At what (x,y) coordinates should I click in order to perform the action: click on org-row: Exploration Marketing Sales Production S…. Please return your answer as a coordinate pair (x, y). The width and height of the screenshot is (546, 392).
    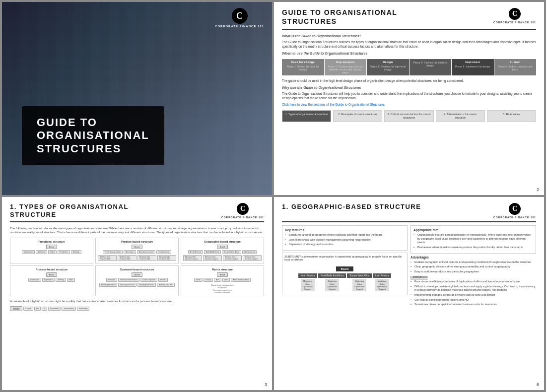
    Looking at the image, I should click on (52, 252).